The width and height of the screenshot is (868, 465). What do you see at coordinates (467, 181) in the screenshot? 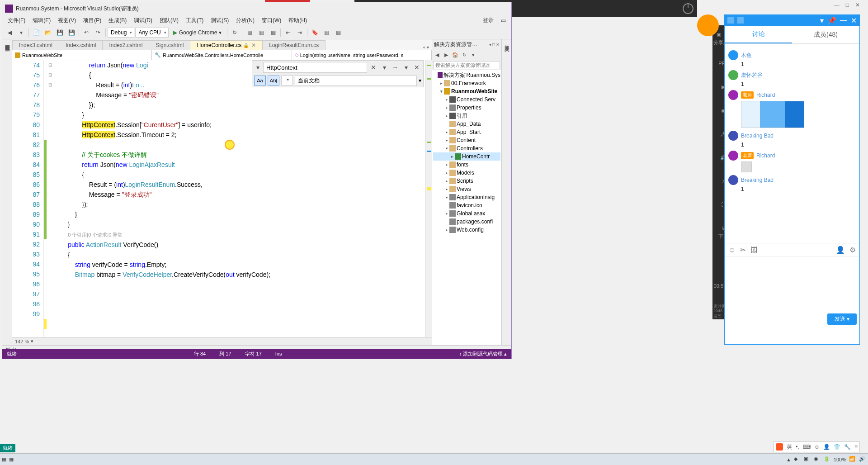
I see `tree-item-13: ▸Scripts` at bounding box center [467, 181].